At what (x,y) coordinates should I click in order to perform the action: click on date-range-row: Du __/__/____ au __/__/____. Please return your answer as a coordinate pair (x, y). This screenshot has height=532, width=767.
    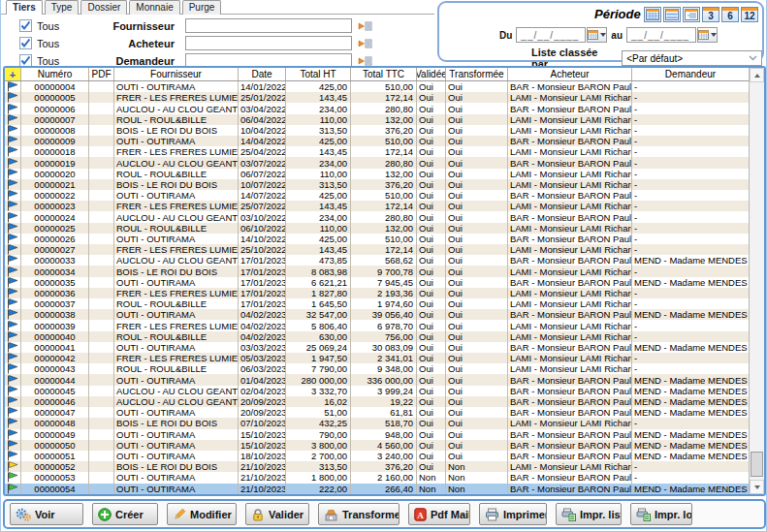
    Looking at the image, I should click on (607, 35).